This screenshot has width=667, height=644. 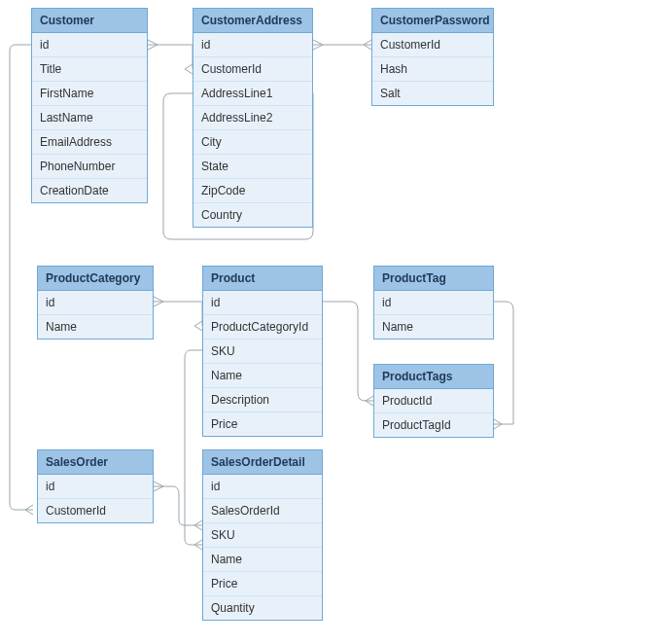 I want to click on entity-customer-password: CustomerPassword CustomerId Hash Salt, so click(x=433, y=56).